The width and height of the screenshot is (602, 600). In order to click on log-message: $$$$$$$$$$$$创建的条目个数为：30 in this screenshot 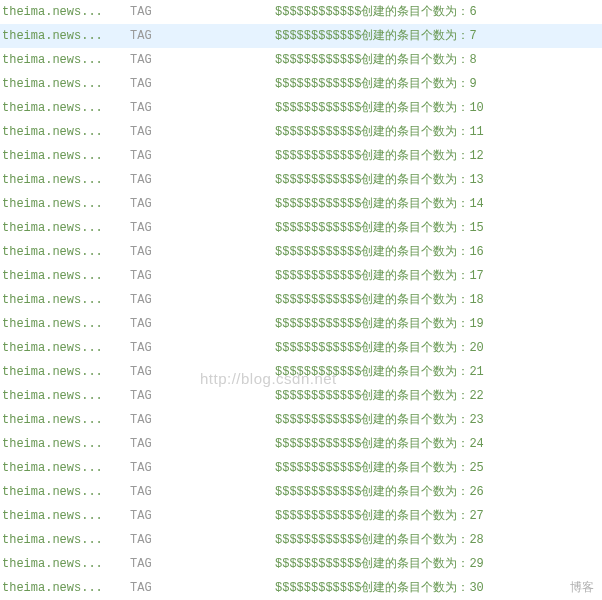, I will do `click(438, 588)`.